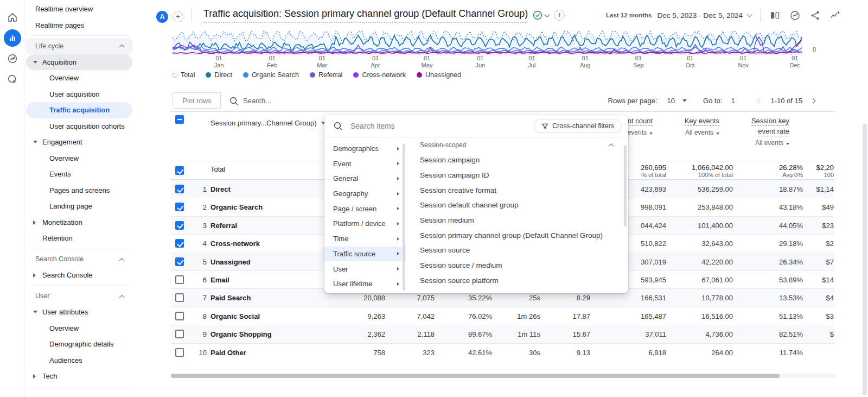  What do you see at coordinates (775, 15) in the screenshot?
I see `comparison-icon` at bounding box center [775, 15].